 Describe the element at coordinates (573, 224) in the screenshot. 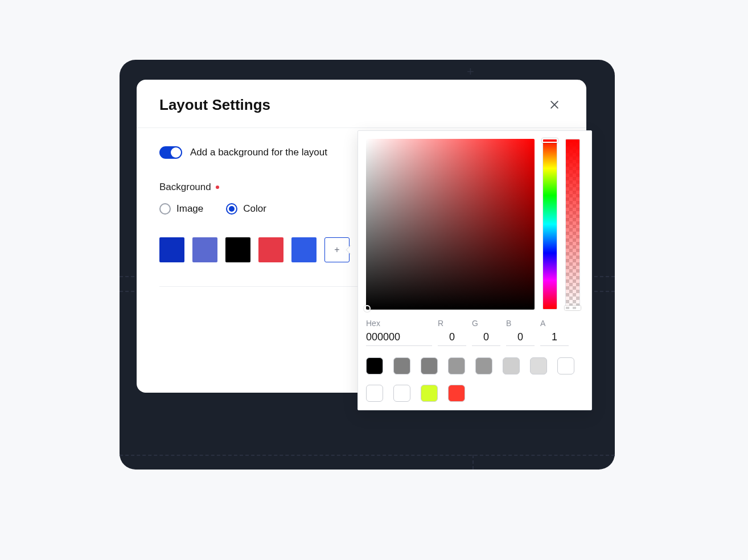

I see `alpha-slider` at that location.